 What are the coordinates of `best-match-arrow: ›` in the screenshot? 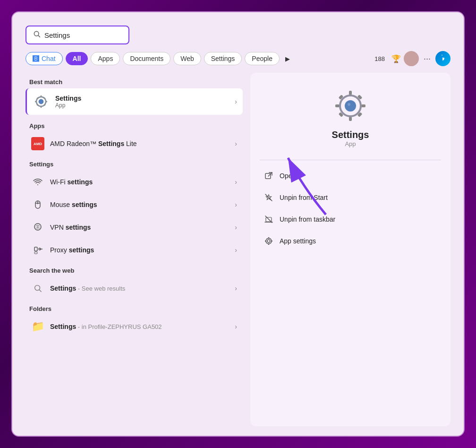 It's located at (236, 102).